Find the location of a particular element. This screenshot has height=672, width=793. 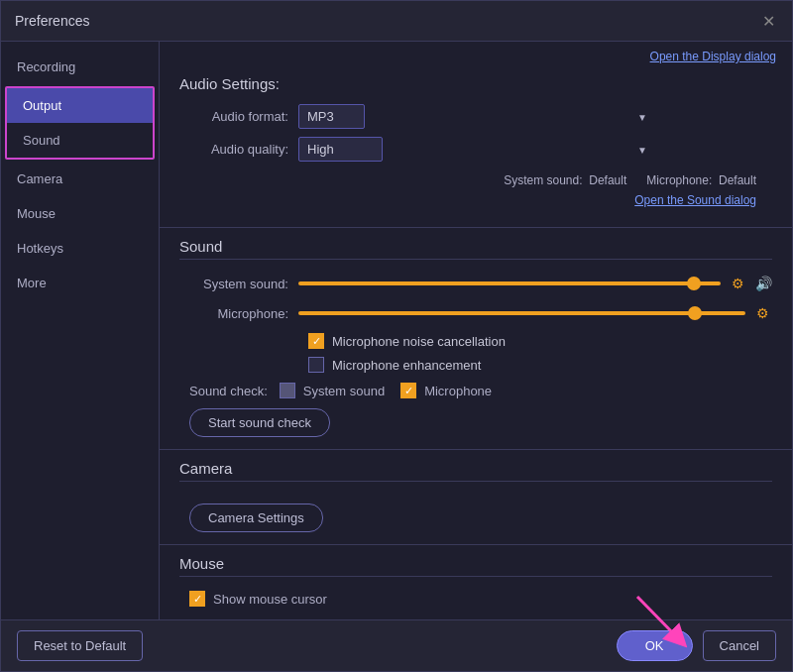

camera-section-title: Camera is located at coordinates (476, 471).